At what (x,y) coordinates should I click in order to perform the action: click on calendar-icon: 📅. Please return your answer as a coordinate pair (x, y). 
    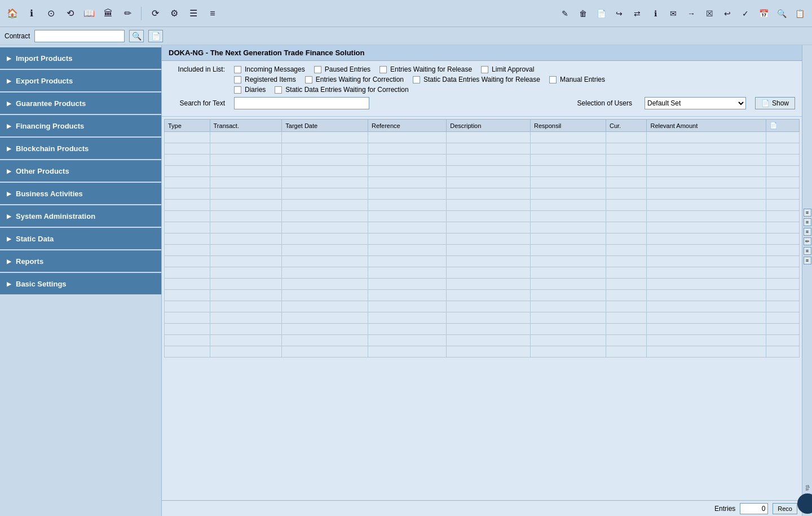
    Looking at the image, I should click on (764, 14).